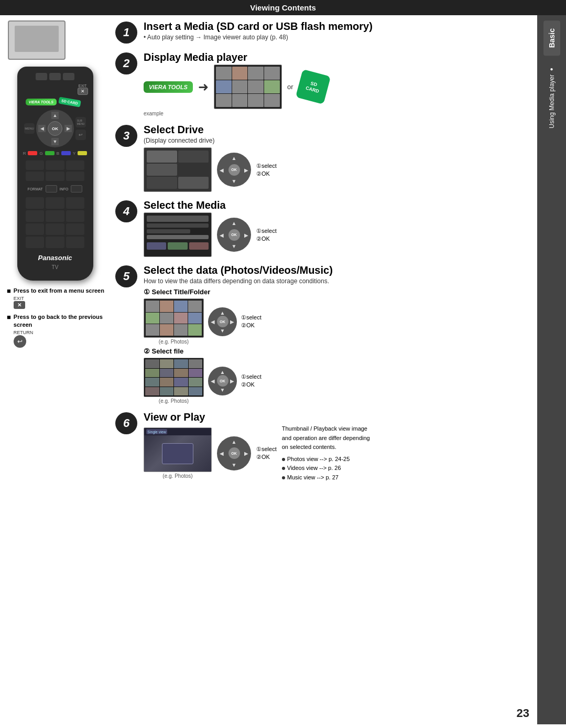 The height and width of the screenshot is (728, 566). I want to click on step6-ok: OK, so click(234, 453).